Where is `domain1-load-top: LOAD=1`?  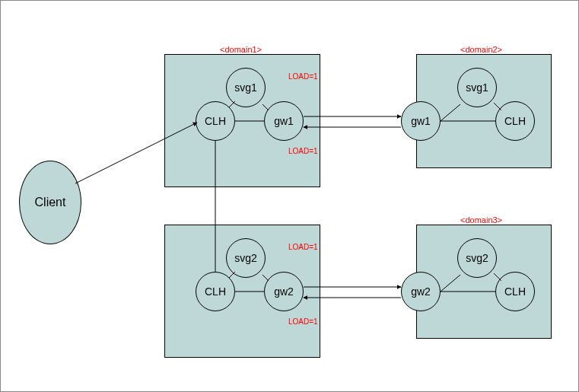 domain1-load-top: LOAD=1 is located at coordinates (303, 76).